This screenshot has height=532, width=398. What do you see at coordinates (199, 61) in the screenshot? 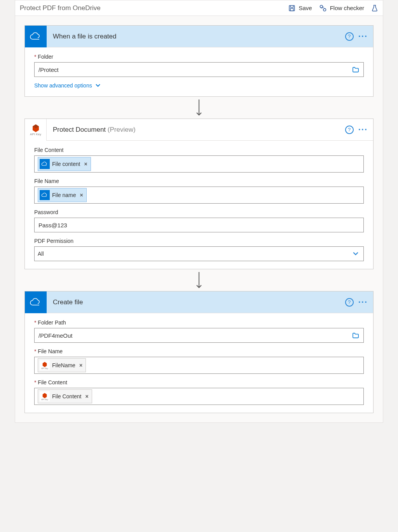
I see `trigger-card: When a file is created ? ··· Folder Sh` at bounding box center [199, 61].